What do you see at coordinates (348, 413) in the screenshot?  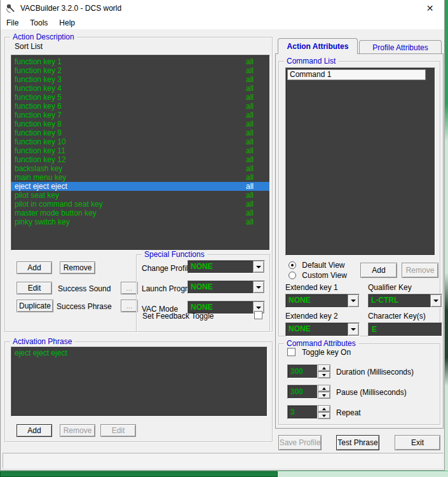 I see `spinner-label: Repeat` at bounding box center [348, 413].